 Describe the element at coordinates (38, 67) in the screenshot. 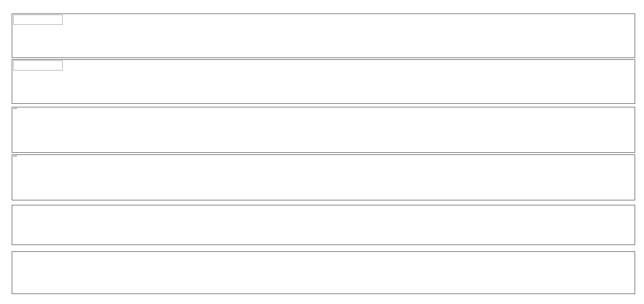

I see `v-colorbar-tick-labels` at that location.